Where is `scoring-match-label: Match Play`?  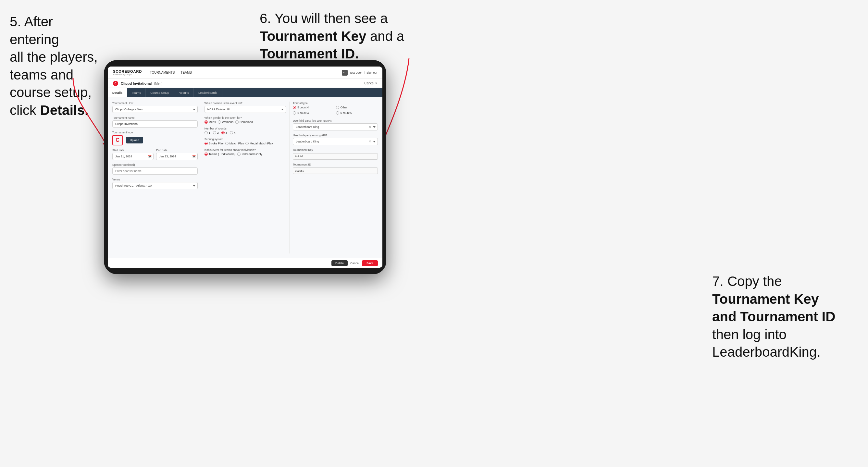
scoring-match-label: Match Play is located at coordinates (237, 144).